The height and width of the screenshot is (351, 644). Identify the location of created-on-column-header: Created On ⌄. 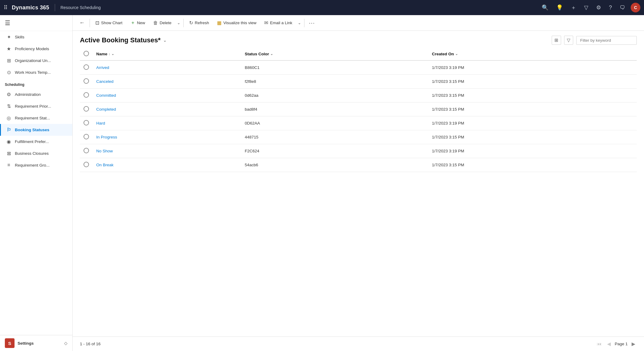
(533, 54).